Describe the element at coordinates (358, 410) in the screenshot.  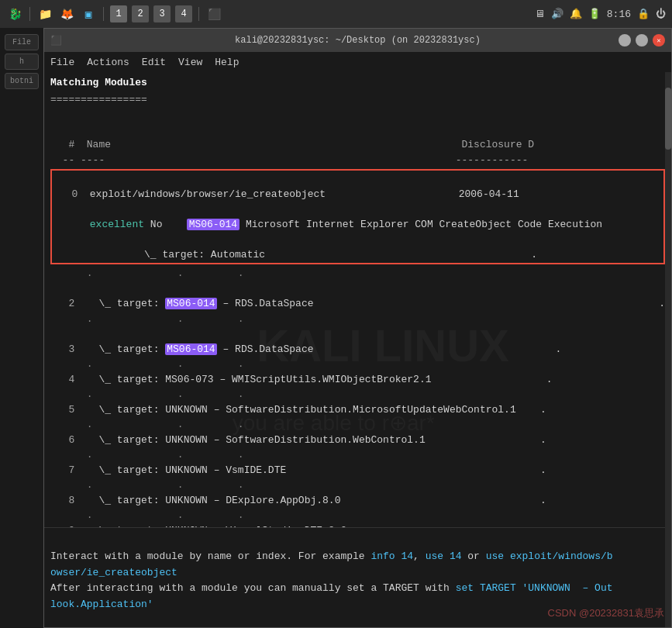
I see `target-5: 5 \_ target: UNKNOWN – SoftwareDistribut…` at that location.